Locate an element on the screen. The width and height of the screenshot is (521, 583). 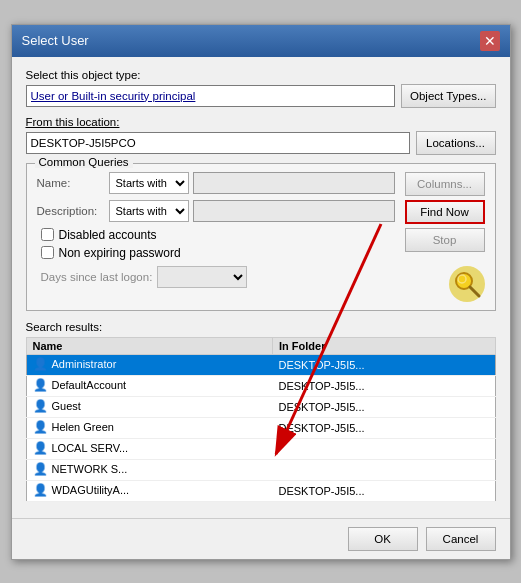
queries-left: Name: Starts with Description: Starts wi… is located at coordinates (216, 230).